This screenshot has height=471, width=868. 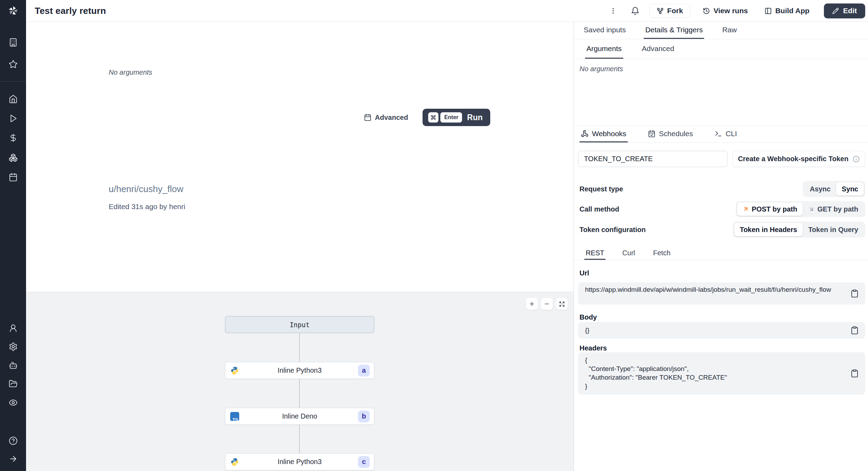 What do you see at coordinates (801, 209) in the screenshot?
I see `call-method-toggle: POST by path GET by path` at bounding box center [801, 209].